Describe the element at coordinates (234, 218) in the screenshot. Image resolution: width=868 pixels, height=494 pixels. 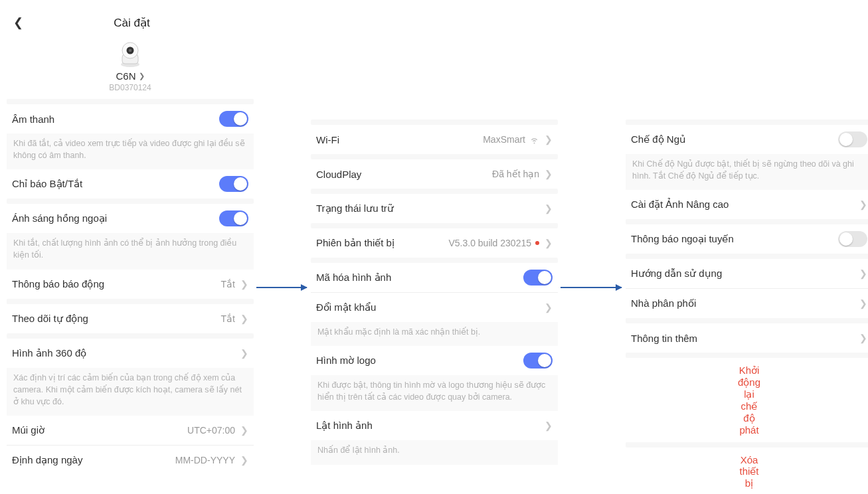
I see `toggle-ir` at that location.